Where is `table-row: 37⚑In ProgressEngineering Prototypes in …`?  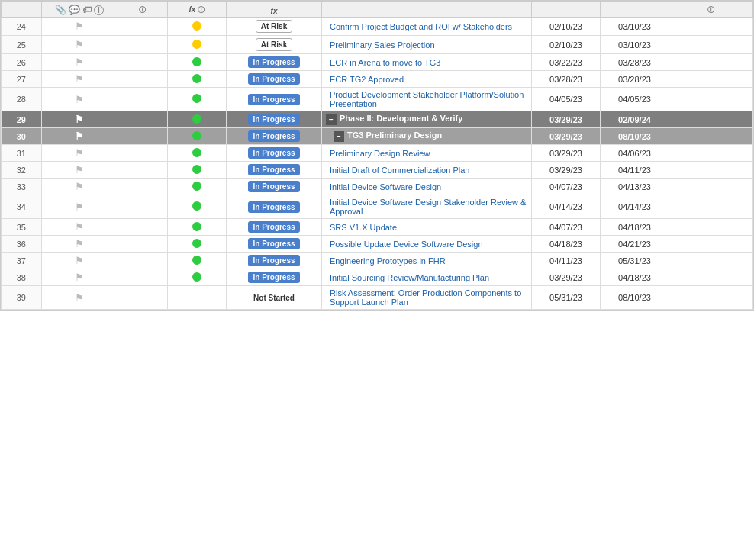
table-row: 37⚑In ProgressEngineering Prototypes in … is located at coordinates (377, 261).